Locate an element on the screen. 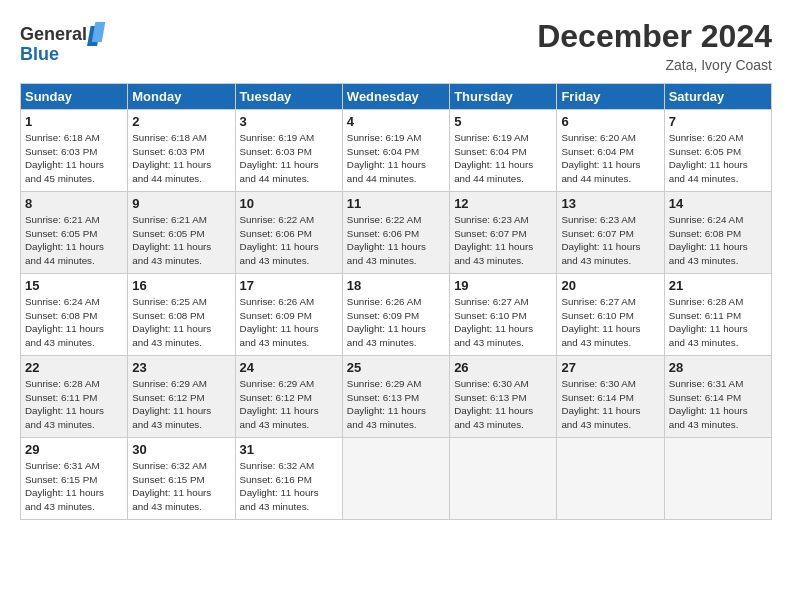 Image resolution: width=792 pixels, height=612 pixels. col-saturday: Saturday is located at coordinates (718, 97).